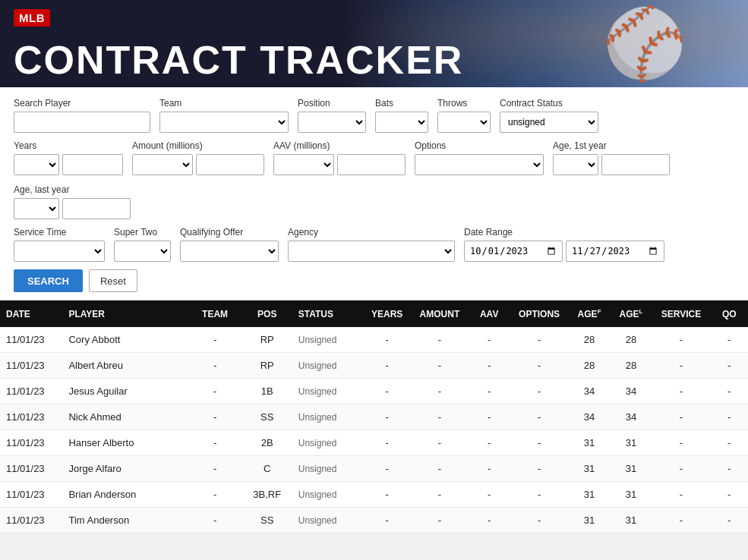 This screenshot has height=560, width=748. What do you see at coordinates (464, 122) in the screenshot?
I see `throws-select` at bounding box center [464, 122].